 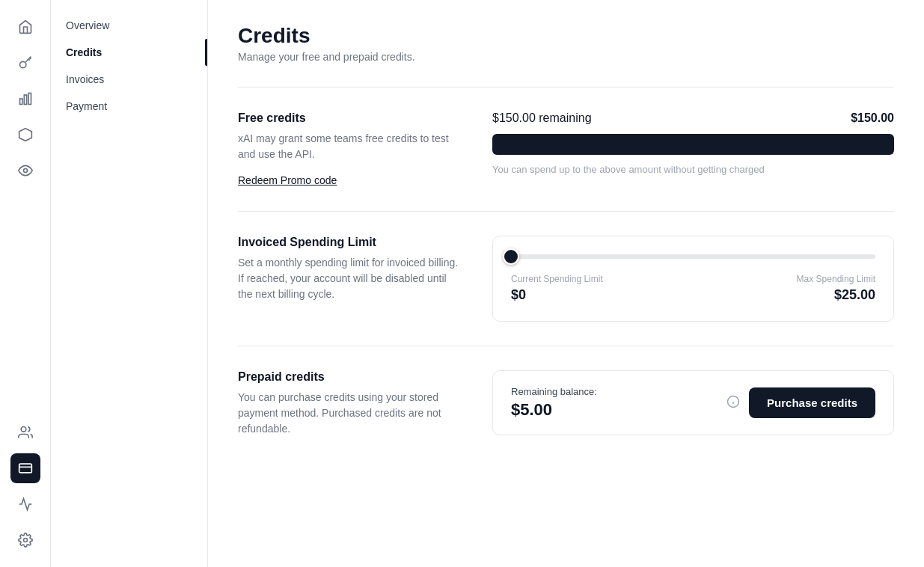 I want to click on nav-item-invoices: Invoices, so click(x=129, y=79).